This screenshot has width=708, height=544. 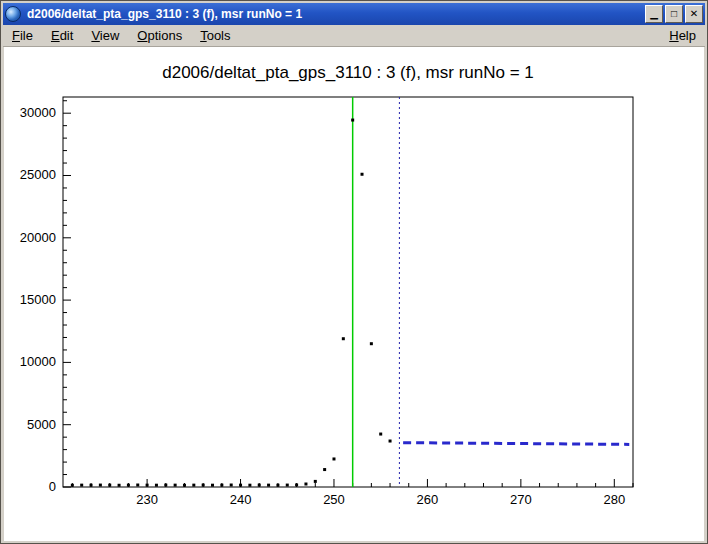 I want to click on x-axis: 230240250260270280, so click(x=380, y=493).